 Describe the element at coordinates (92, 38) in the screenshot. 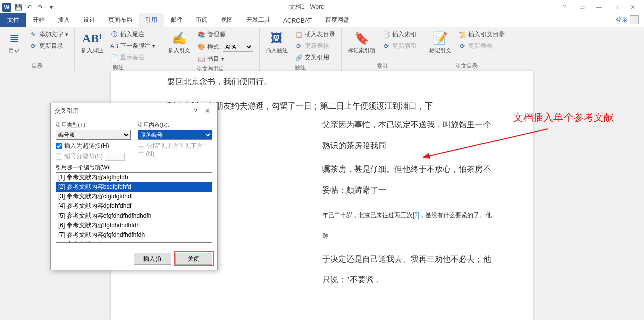

I see `footnote-icon: AB¹` at that location.